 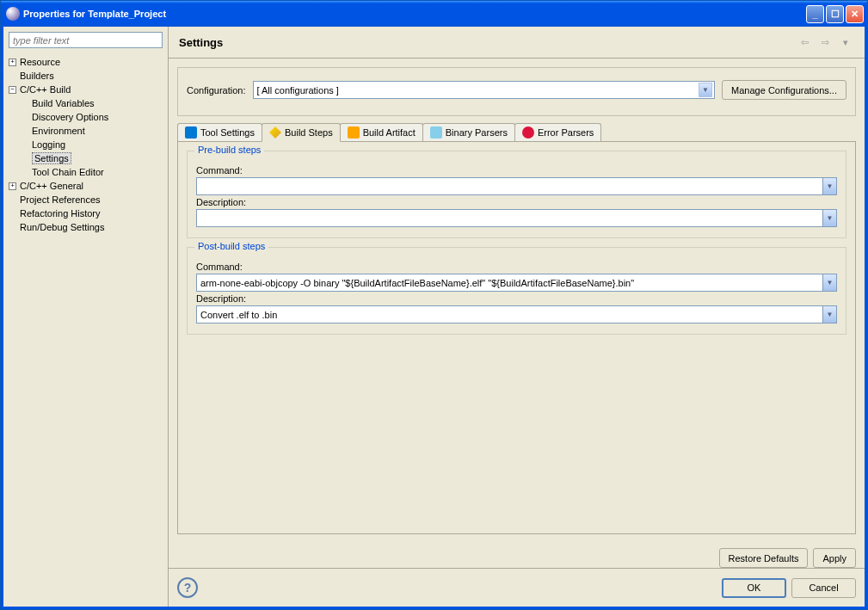 I want to click on tree-item-label: Run/Debug Settings, so click(x=62, y=227).